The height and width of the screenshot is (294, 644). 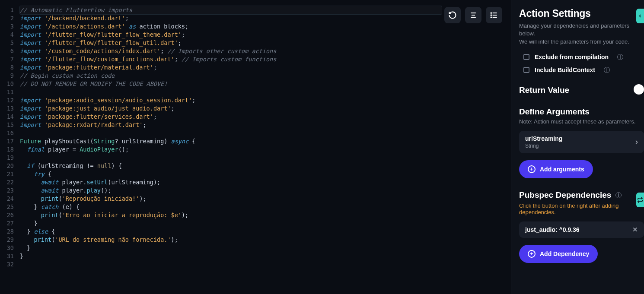 What do you see at coordinates (562, 169) in the screenshot?
I see `add-arguments-label: Add arguments` at bounding box center [562, 169].